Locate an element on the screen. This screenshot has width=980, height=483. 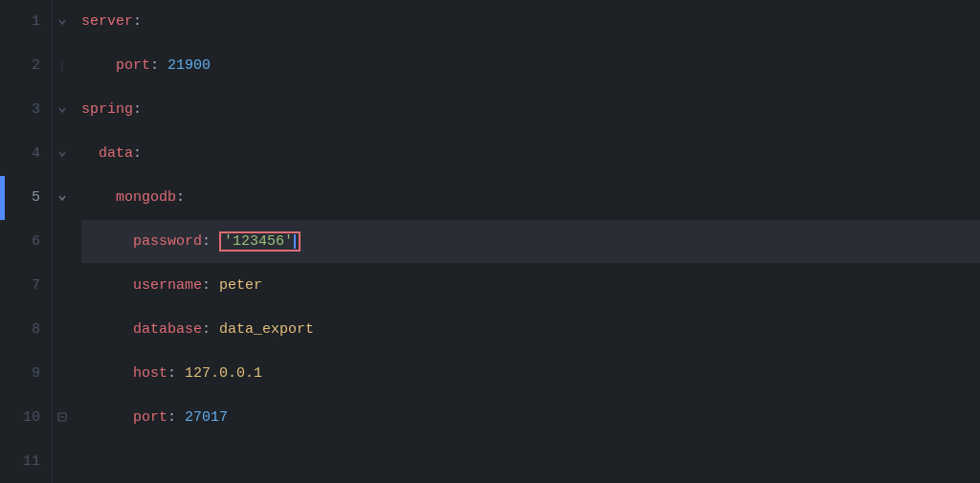
code-line-3: spring: is located at coordinates (530, 110).